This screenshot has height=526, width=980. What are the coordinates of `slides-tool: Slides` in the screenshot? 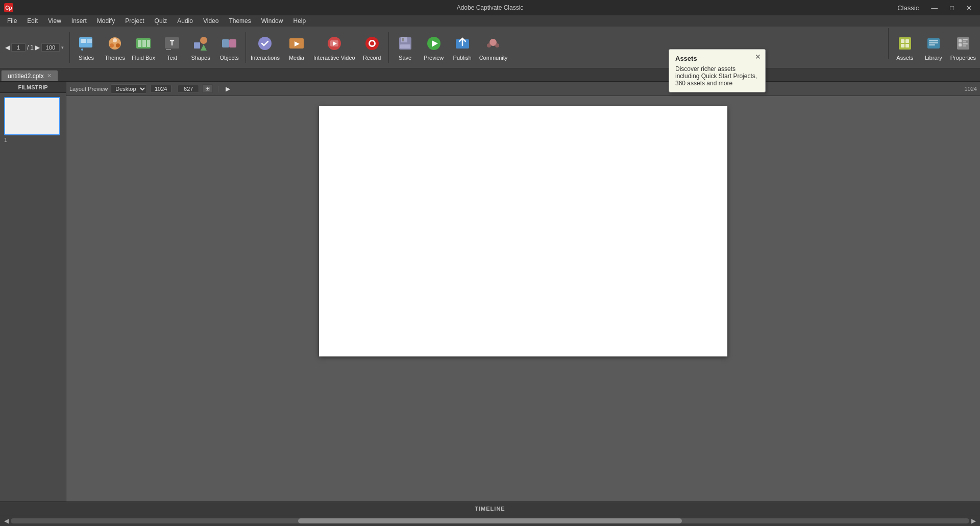 It's located at (86, 47).